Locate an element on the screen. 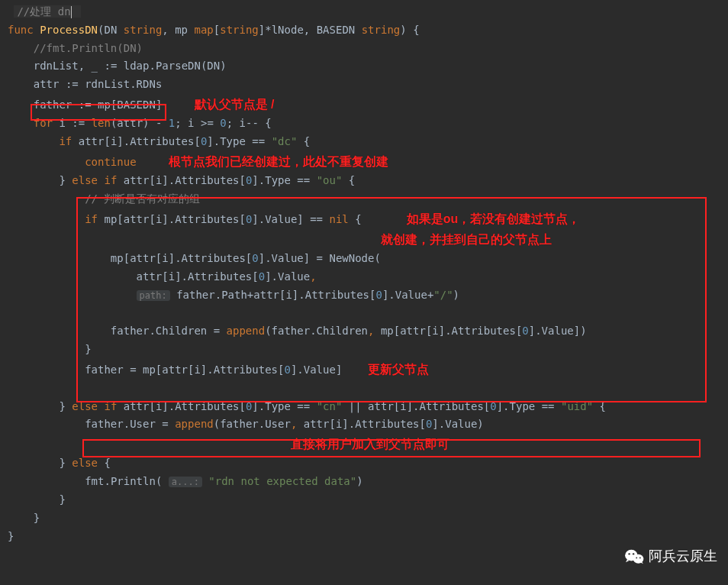 Image resolution: width=728 pixels, height=585 pixels. code-line: 直接将用户加入到父节点即可 is located at coordinates (368, 444).